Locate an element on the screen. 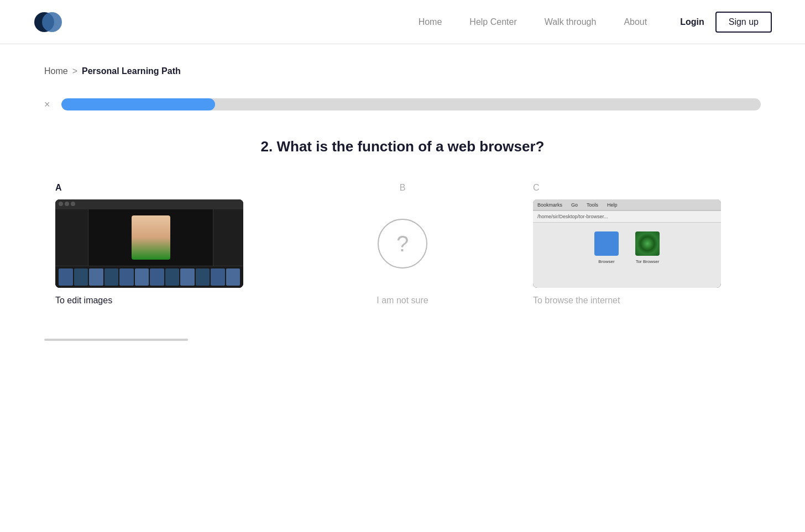  close-icon: × is located at coordinates (48, 105).